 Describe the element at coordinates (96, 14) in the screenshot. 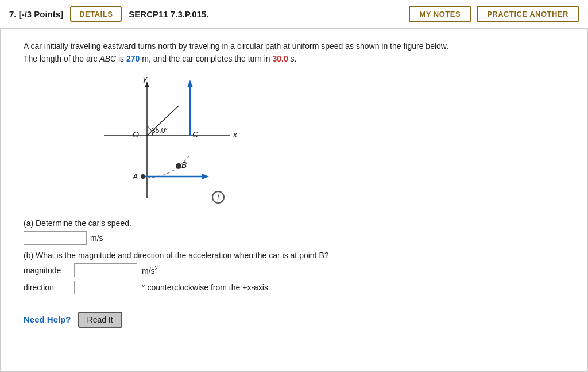

I see `details-button: DETAILS` at that location.